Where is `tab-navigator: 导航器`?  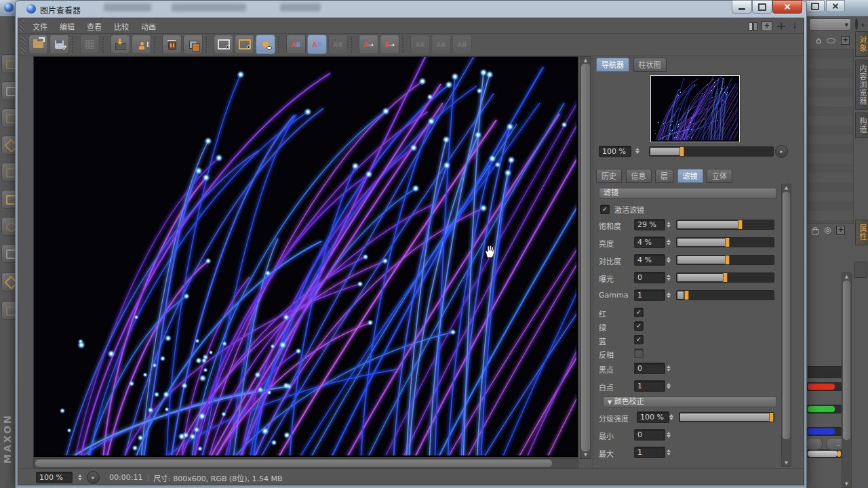
tab-navigator: 导航器 is located at coordinates (613, 65).